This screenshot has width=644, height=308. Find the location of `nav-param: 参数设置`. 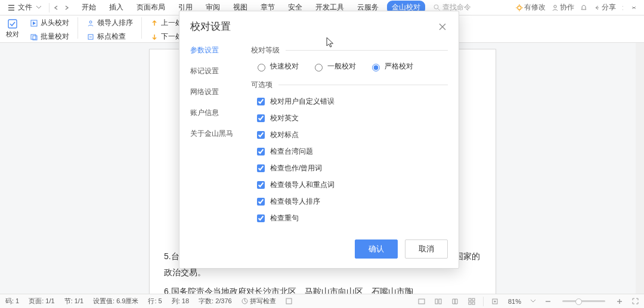

nav-param: 参数设置 is located at coordinates (213, 50).